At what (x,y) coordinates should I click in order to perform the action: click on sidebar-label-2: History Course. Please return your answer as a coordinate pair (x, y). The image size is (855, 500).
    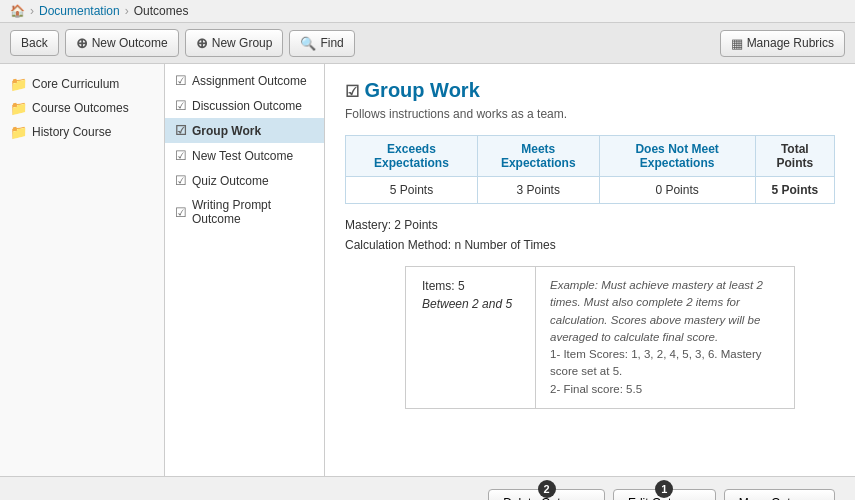
    Looking at the image, I should click on (72, 132).